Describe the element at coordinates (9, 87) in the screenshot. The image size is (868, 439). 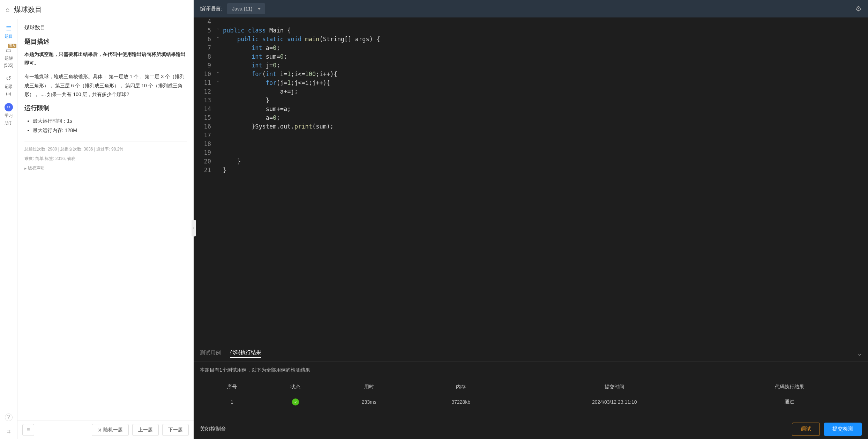
I see `sidebar-item-label: 记录` at that location.